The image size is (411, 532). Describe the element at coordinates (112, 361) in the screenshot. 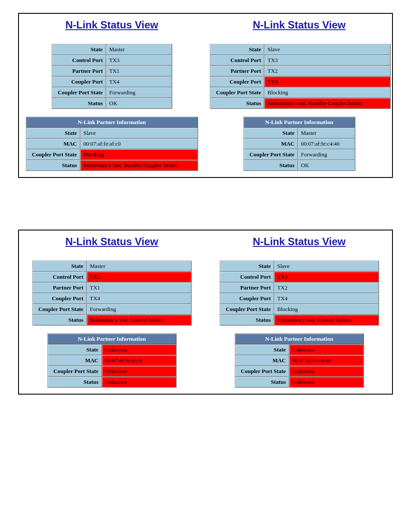

I see `table-row: MAC00:07:af:fe:af:c0` at that location.